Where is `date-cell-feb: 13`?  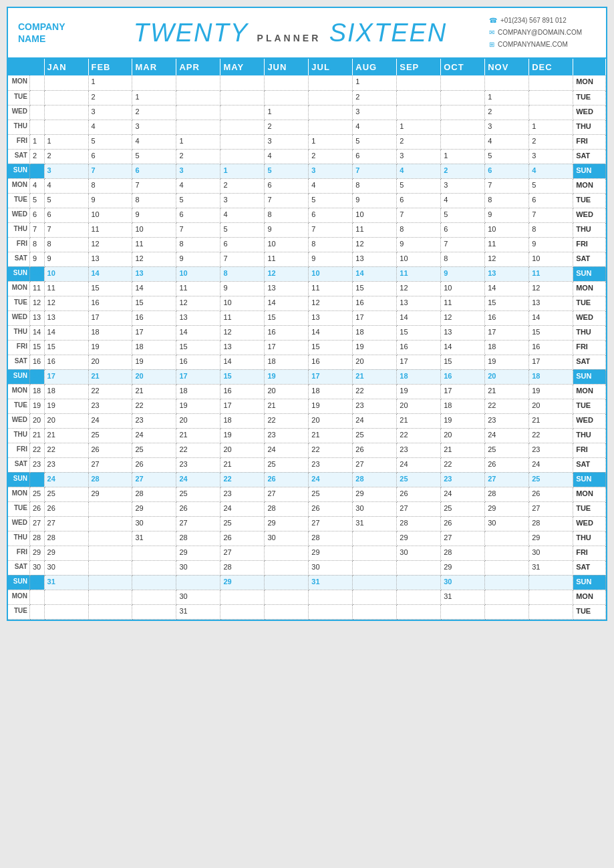 date-cell-feb: 13 is located at coordinates (110, 259).